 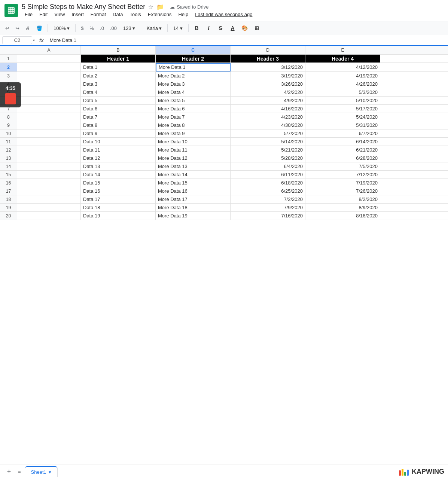 What do you see at coordinates (343, 141) in the screenshot?
I see `cell-e11: 6/14/2020` at bounding box center [343, 141].